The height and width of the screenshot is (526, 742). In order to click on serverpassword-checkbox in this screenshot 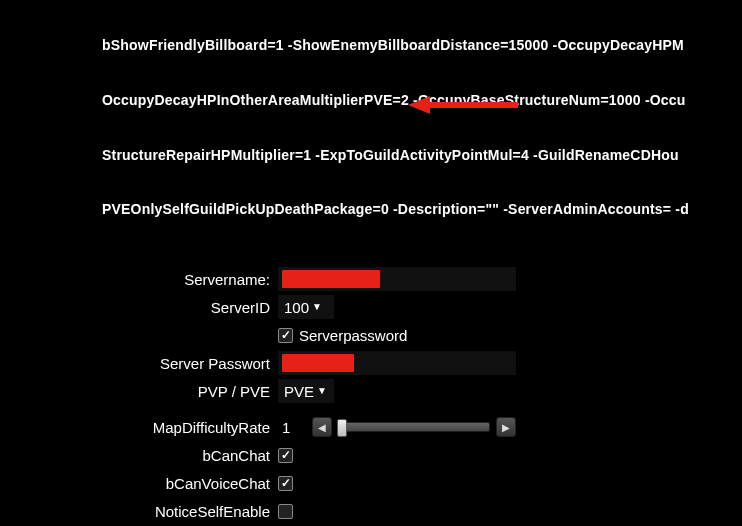, I will do `click(286, 336)`.